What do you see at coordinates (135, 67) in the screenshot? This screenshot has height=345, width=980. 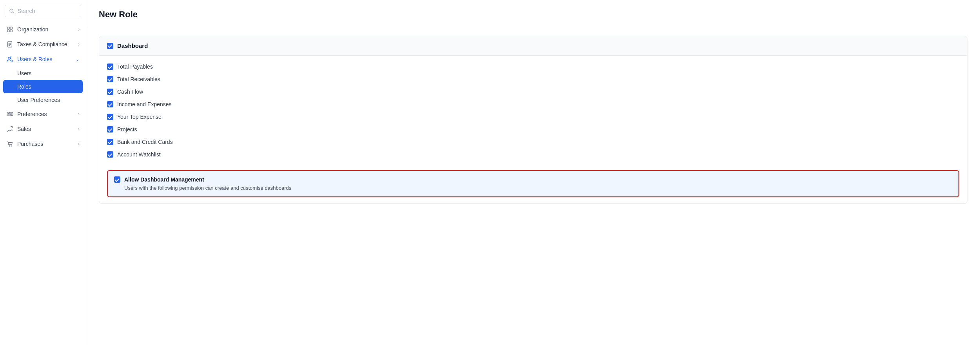 I see `total-payables-label: Total Payables` at bounding box center [135, 67].